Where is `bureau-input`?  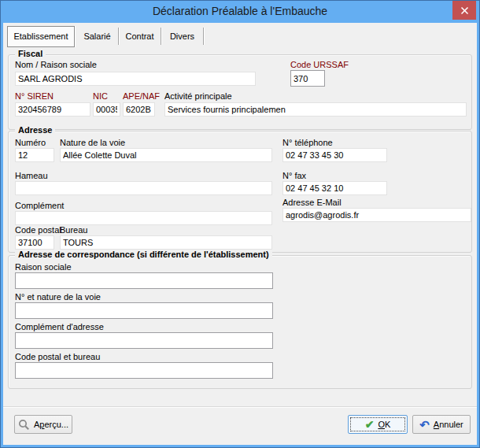
bureau-input is located at coordinates (166, 243).